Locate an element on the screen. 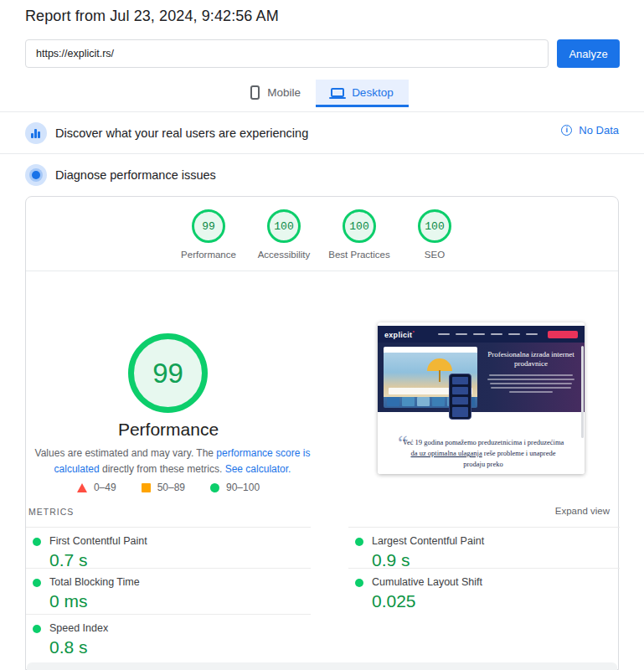 The image size is (644, 670). collapsed-section-bar is located at coordinates (322, 667).